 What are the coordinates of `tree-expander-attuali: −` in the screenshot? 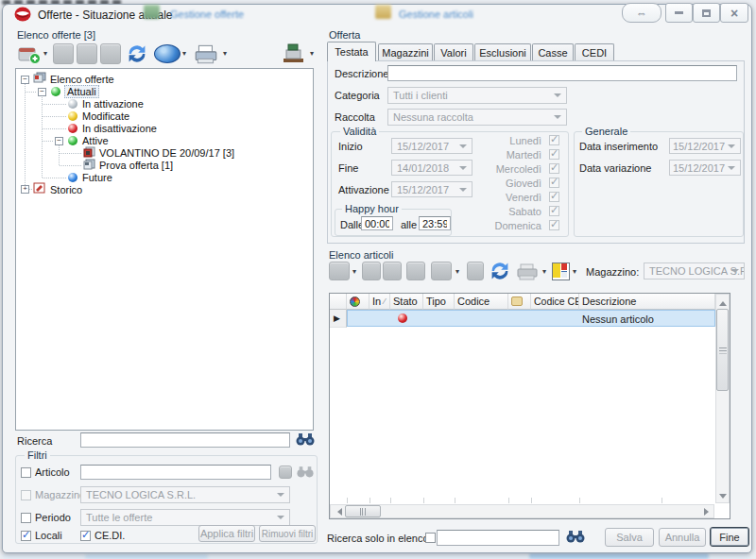 It's located at (42, 93).